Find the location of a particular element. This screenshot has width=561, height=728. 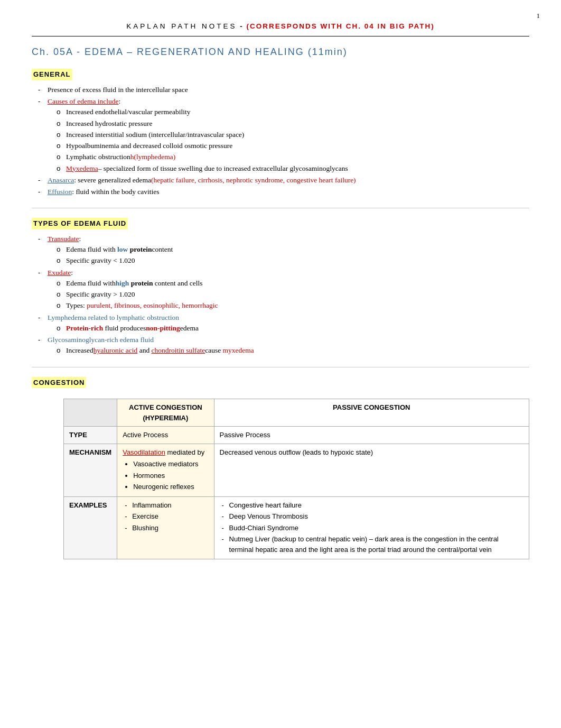

low-text: low is located at coordinates (123, 250).